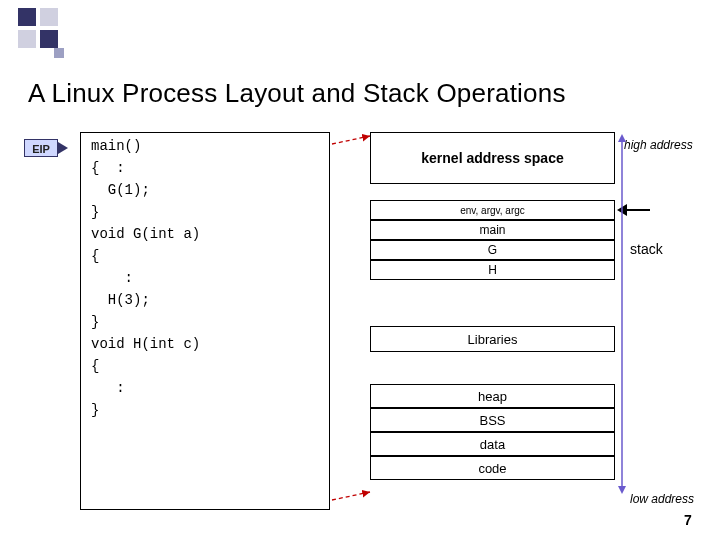 The width and height of the screenshot is (720, 540). Describe the element at coordinates (492, 158) in the screenshot. I see `mem-kernel: kernel address space` at that location.